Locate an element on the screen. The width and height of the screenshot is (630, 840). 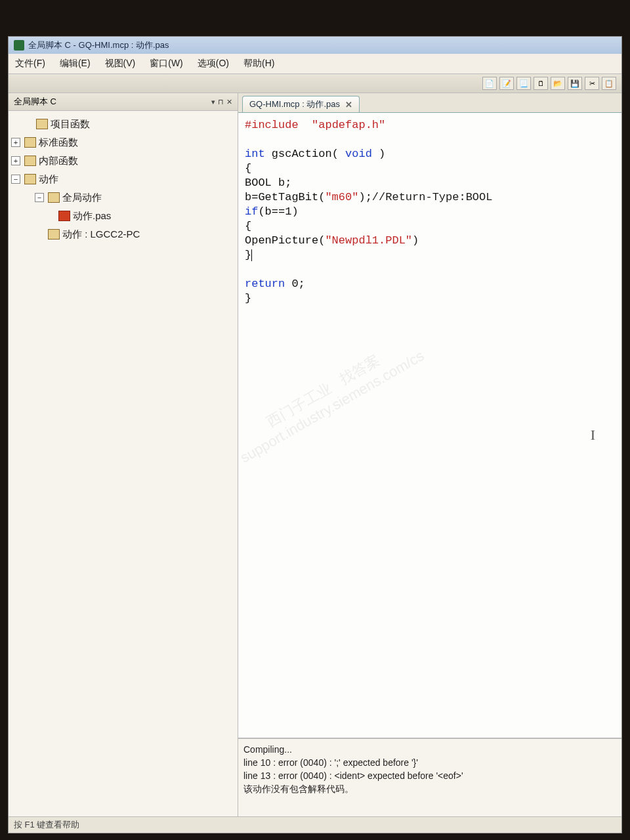
tab-close-icon: ✕ is located at coordinates (349, 105).